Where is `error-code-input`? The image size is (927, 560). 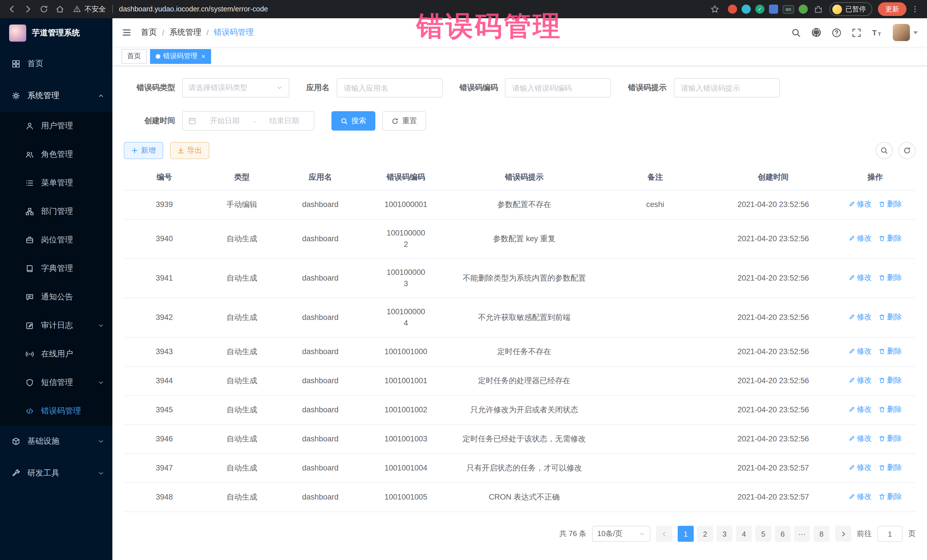 error-code-input is located at coordinates (558, 88).